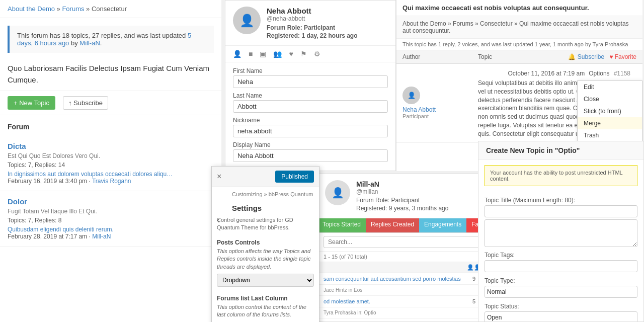 The image size is (644, 322). Describe the element at coordinates (111, 74) in the screenshot. I see `forum-description: Quo Laboriosam Facilis Delectus Ipsam Fu…` at that location.